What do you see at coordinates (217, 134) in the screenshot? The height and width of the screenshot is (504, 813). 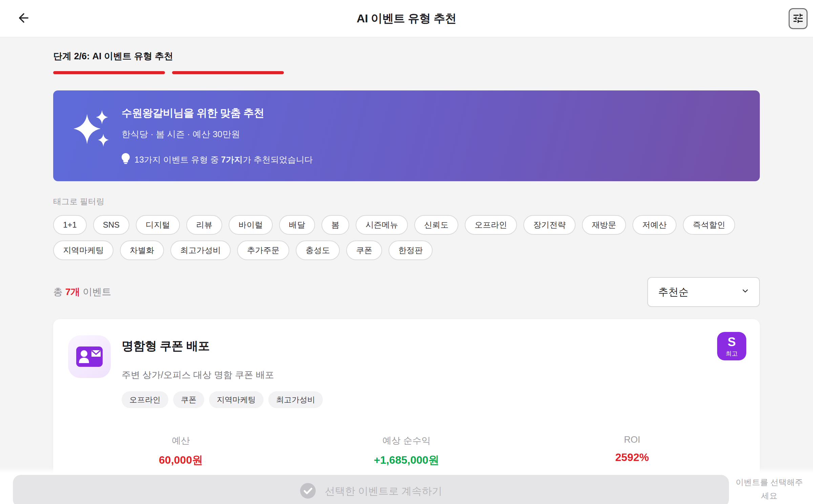 I see `banner-subtitle: 한식당 · 봄 시즌 · 예산 30만원` at bounding box center [217, 134].